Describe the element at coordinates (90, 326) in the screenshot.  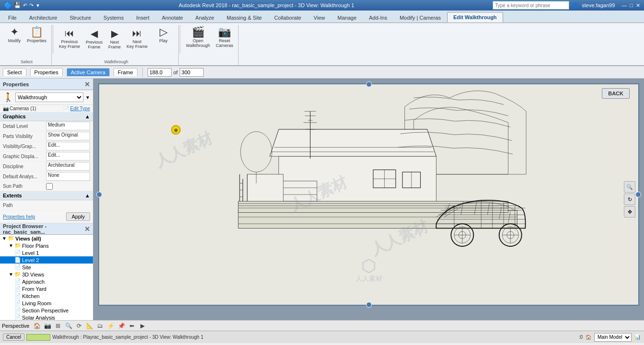
I see `bt-measure-btn: 📐` at that location.